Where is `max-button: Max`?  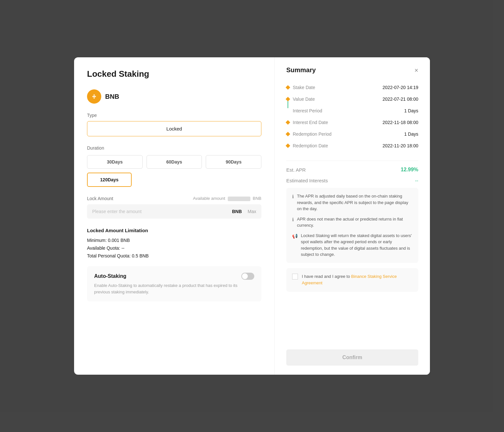 max-button: Max is located at coordinates (252, 211).